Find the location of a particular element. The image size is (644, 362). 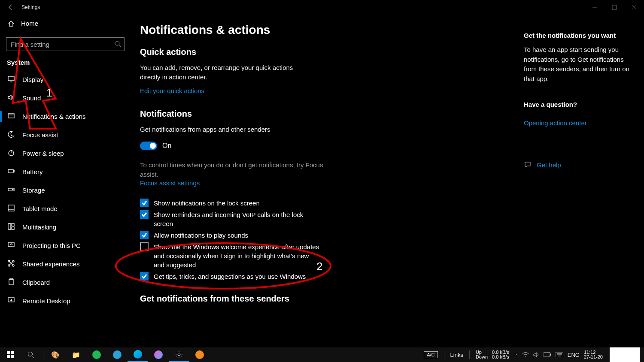

taskbar-app-spotify is located at coordinates (97, 355).